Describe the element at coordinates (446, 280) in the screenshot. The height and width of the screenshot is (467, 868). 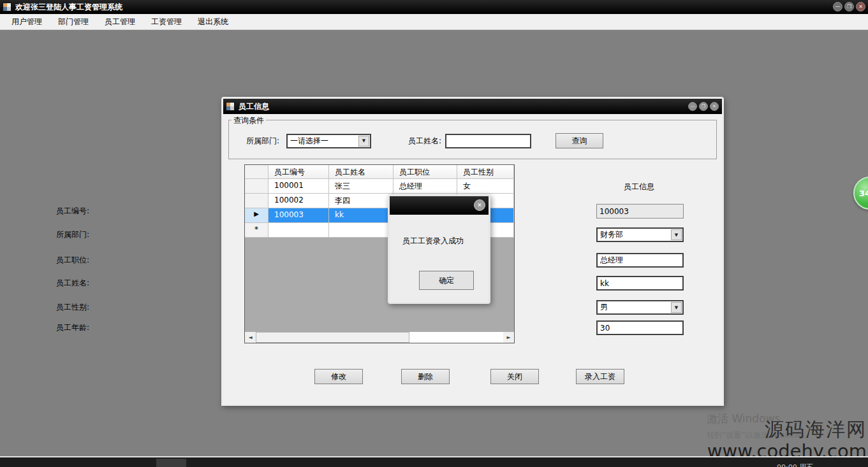
I see `ok-button: 确定` at that location.